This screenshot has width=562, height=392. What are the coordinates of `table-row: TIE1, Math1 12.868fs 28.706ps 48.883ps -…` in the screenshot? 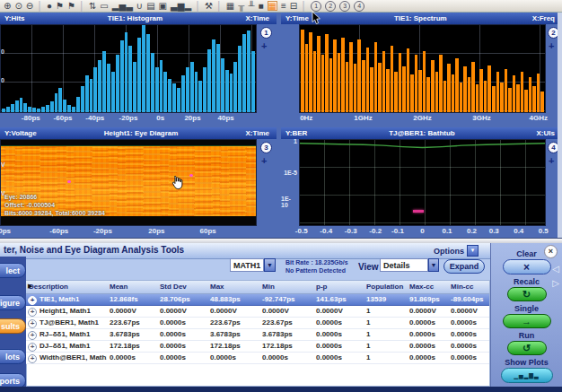 It's located at (258, 300).